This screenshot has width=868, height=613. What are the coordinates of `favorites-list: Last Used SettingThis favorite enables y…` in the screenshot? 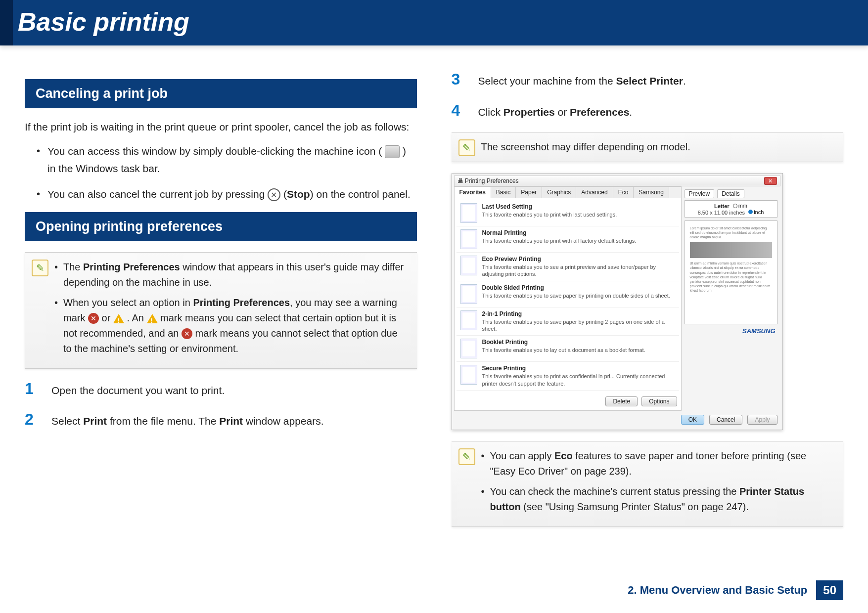 It's located at (568, 296).